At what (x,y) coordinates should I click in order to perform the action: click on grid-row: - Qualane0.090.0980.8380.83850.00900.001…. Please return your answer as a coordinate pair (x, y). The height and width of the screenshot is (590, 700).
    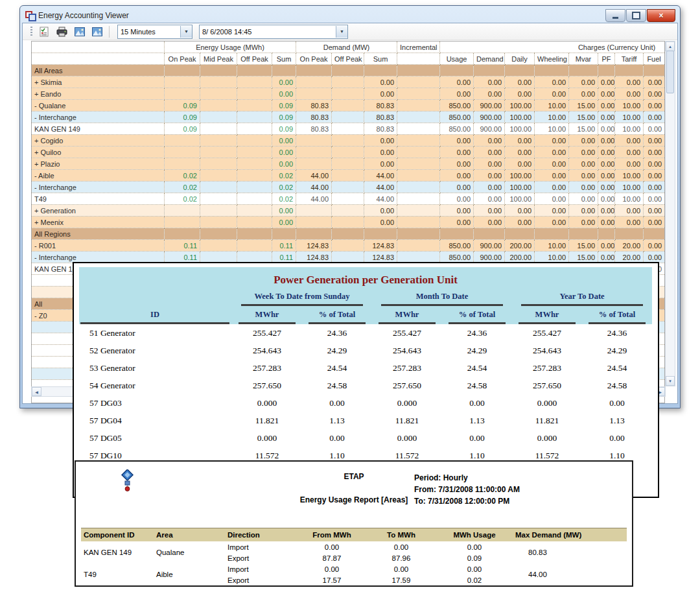
    Looking at the image, I should click on (349, 106).